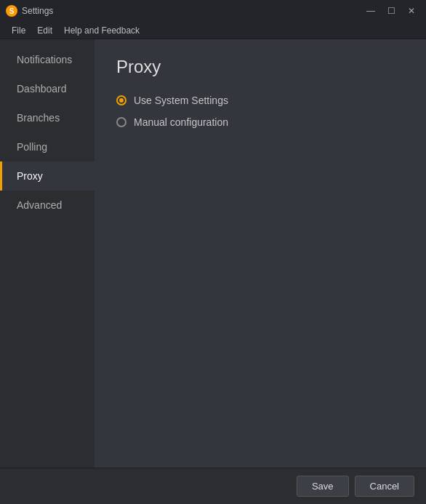 Image resolution: width=426 pixels, height=504 pixels. Describe the element at coordinates (260, 122) in the screenshot. I see `radio-manual: Manual configuration` at that location.